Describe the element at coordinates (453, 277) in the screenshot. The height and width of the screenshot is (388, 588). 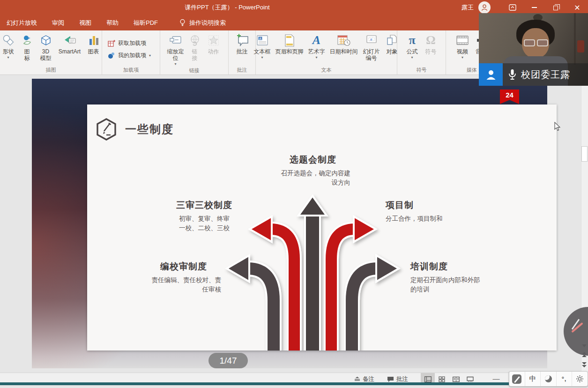
I see `node-training: 培训制度 定期召开面向内部和外部 的培训` at that location.